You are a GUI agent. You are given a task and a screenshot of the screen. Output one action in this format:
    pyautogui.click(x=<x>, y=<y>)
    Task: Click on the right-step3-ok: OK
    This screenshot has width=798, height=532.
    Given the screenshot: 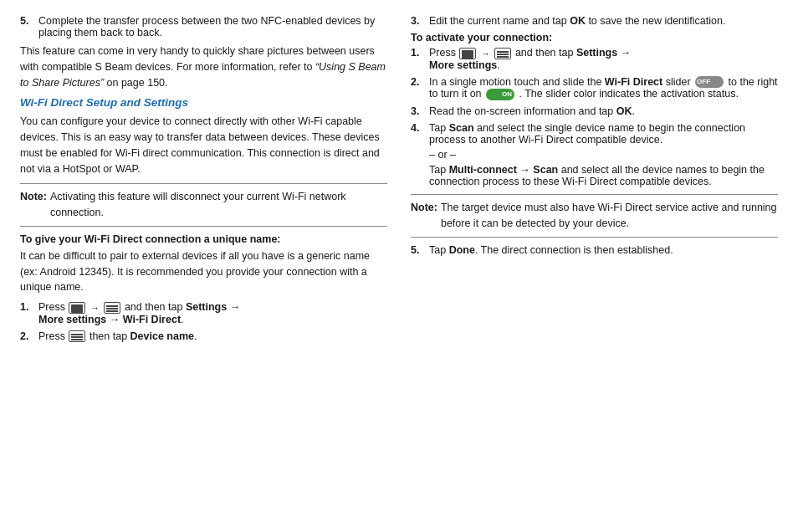 What is the action you would take?
    pyautogui.click(x=577, y=21)
    